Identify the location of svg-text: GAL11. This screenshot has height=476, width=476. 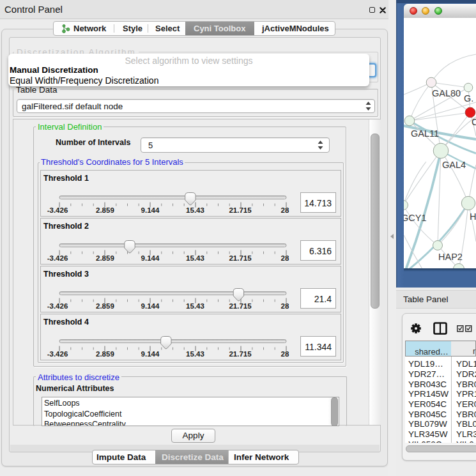
(425, 134).